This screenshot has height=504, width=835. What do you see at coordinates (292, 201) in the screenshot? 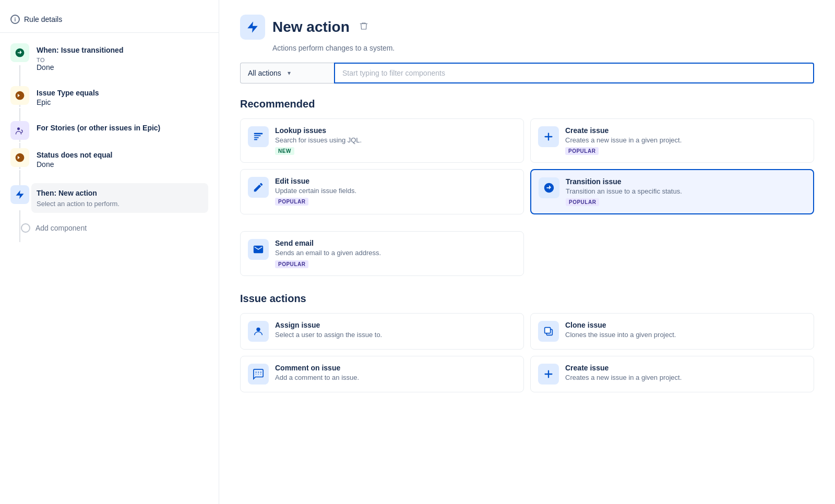
I see `edit-issue-badge: POPULAR` at bounding box center [292, 201].